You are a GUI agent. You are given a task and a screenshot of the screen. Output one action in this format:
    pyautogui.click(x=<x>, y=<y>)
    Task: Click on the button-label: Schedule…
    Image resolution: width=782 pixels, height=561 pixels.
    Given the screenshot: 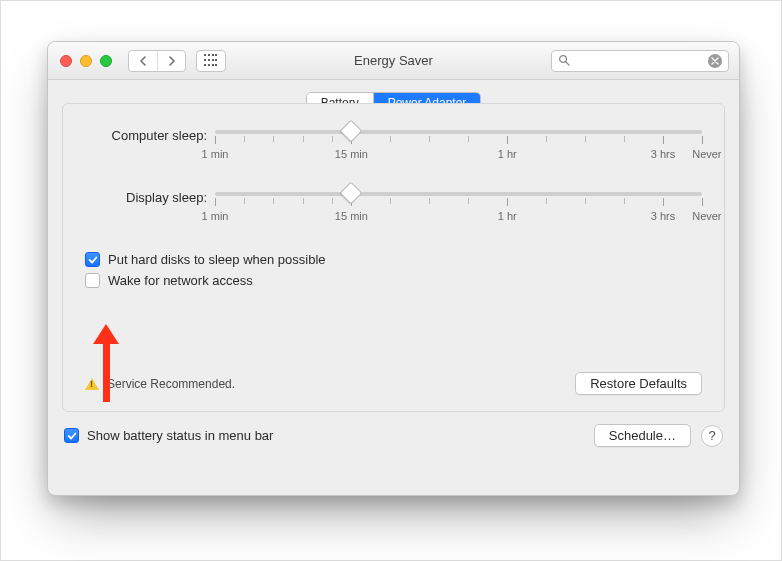 What is the action you would take?
    pyautogui.click(x=642, y=436)
    